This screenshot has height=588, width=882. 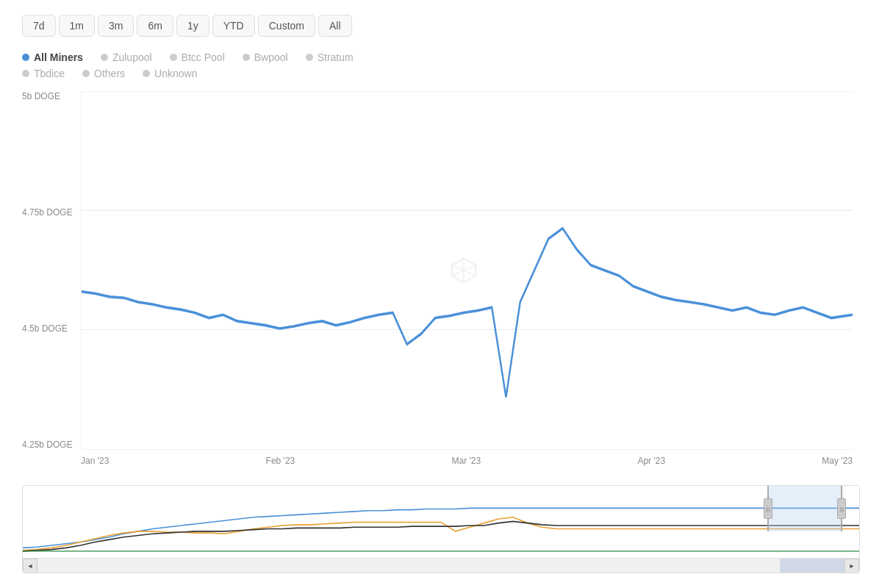 What do you see at coordinates (271, 57) in the screenshot?
I see `legend-label: Bwpool` at bounding box center [271, 57].